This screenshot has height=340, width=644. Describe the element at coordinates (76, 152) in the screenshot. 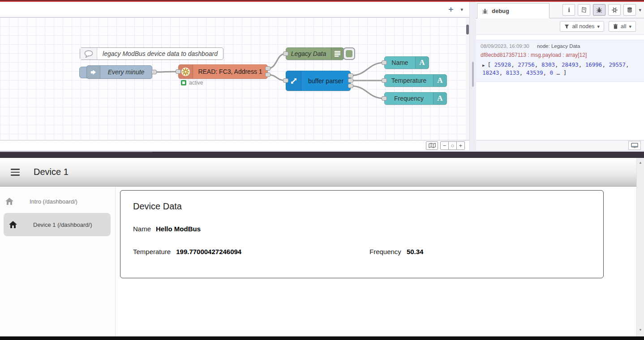

I see `window-divider-highlight` at that location.